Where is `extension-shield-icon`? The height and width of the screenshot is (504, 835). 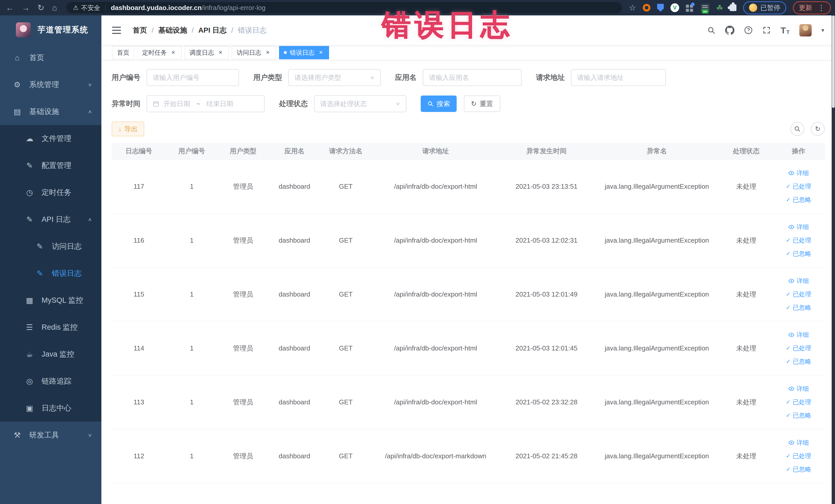
extension-shield-icon is located at coordinates (660, 7).